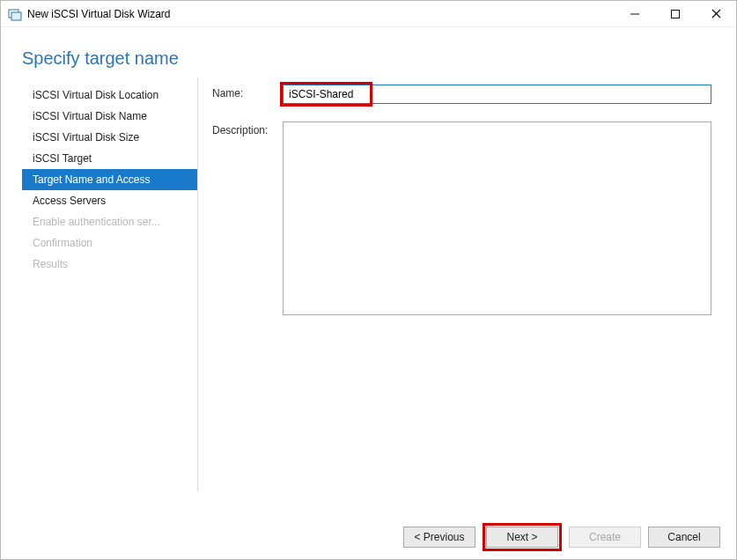 The image size is (737, 560). What do you see at coordinates (439, 537) in the screenshot?
I see `previous-button: < Previous` at bounding box center [439, 537].